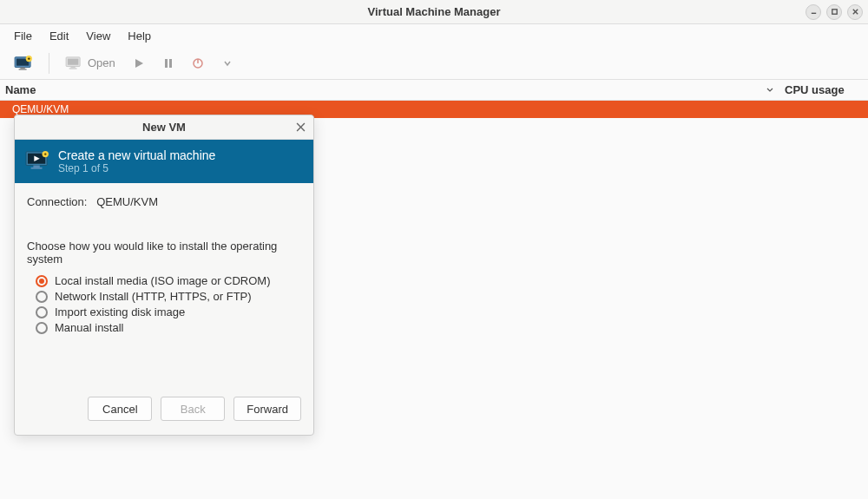 The height and width of the screenshot is (499, 868). Describe the element at coordinates (168, 297) in the screenshot. I see `radio-option-network-install: Network Install (HTTP, HTTPS, or FTP)` at that location.